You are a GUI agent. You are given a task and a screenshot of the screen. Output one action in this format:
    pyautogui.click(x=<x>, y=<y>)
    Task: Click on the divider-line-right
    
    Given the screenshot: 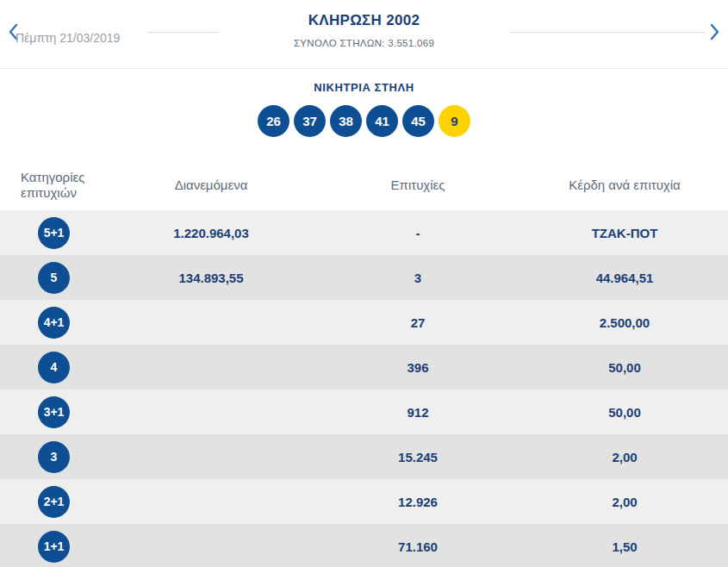 What is the action you would take?
    pyautogui.click(x=607, y=33)
    